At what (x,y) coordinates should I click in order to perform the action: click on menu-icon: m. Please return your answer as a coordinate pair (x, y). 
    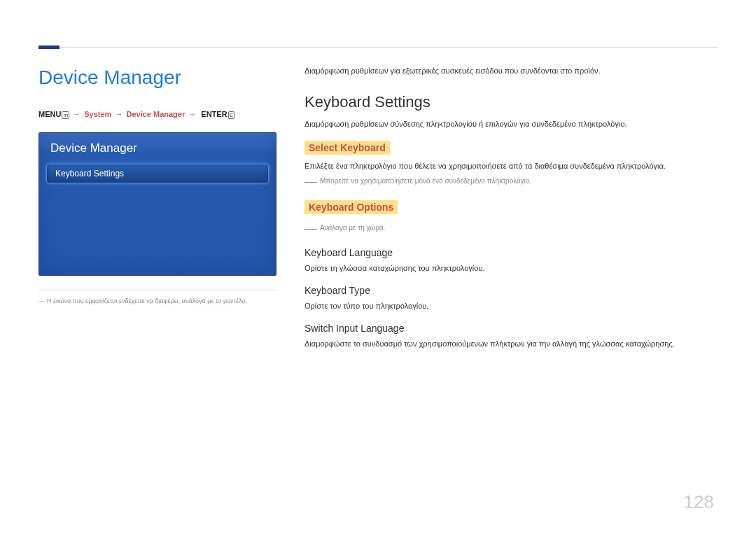
    Looking at the image, I should click on (66, 115).